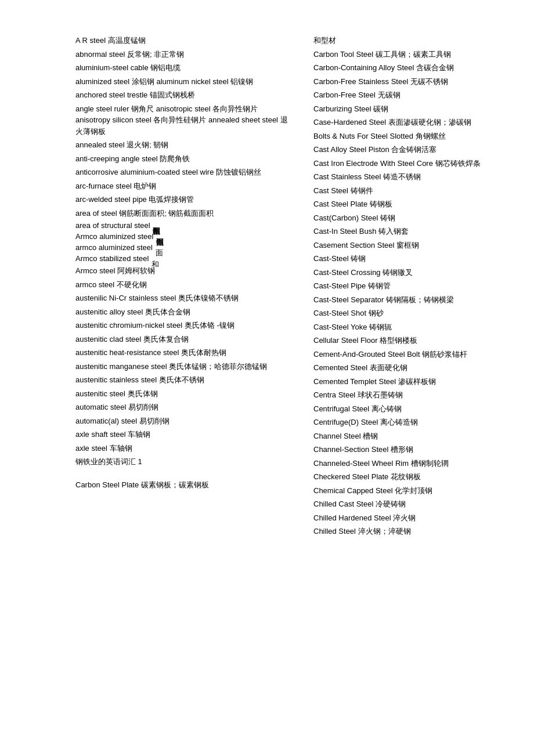 This screenshot has height=756, width=534. What do you see at coordinates (406, 191) in the screenshot?
I see `list-item: Cast Steel 铸钢件` at bounding box center [406, 191].